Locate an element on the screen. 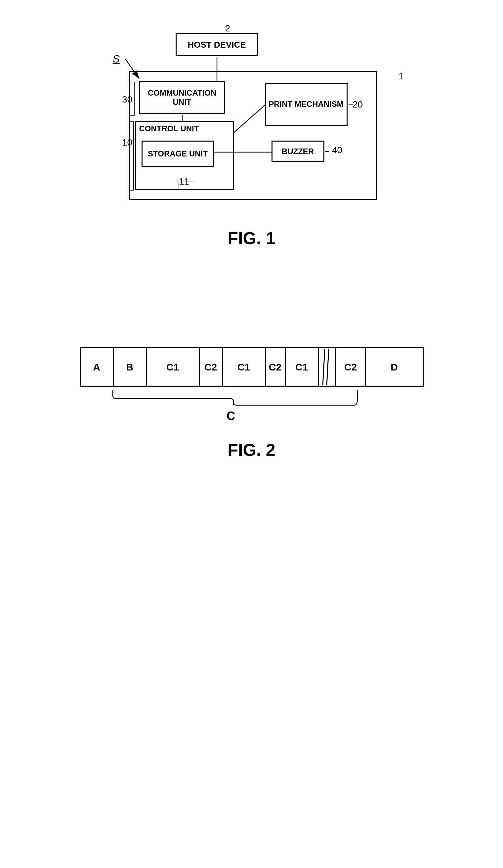 The image size is (503, 868). storage-unit-box: STORAGE UNIT is located at coordinates (178, 154).